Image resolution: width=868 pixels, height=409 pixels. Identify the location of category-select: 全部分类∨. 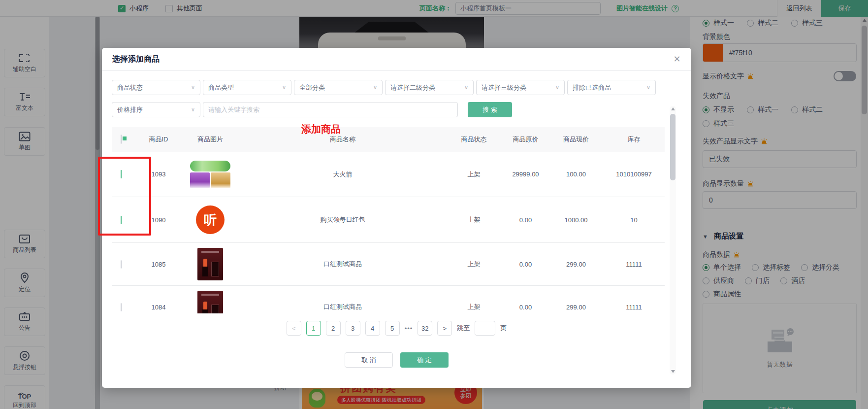
(338, 88).